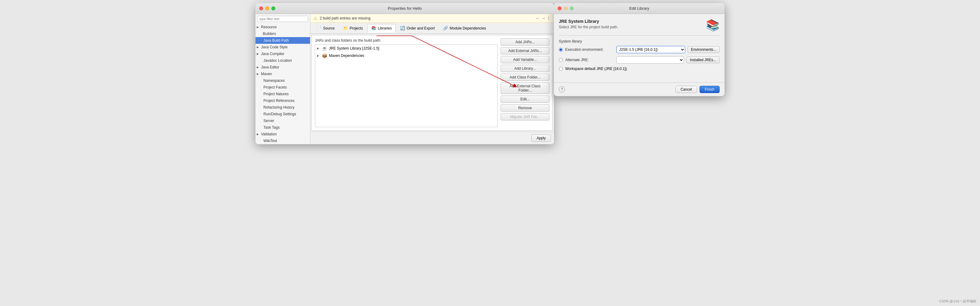  I want to click on sidebar-item-validation: ▶ Validation, so click(283, 134).